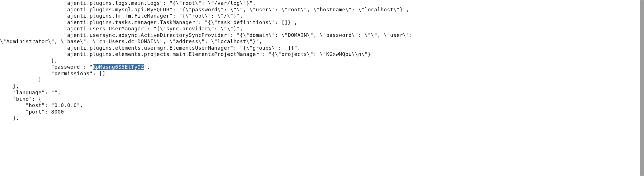 Image resolution: width=644 pixels, height=176 pixels. Describe the element at coordinates (205, 10) in the screenshot. I see `code-line: "ajenti.plugins.mysql.api.MySQLDB": "{\"…` at that location.